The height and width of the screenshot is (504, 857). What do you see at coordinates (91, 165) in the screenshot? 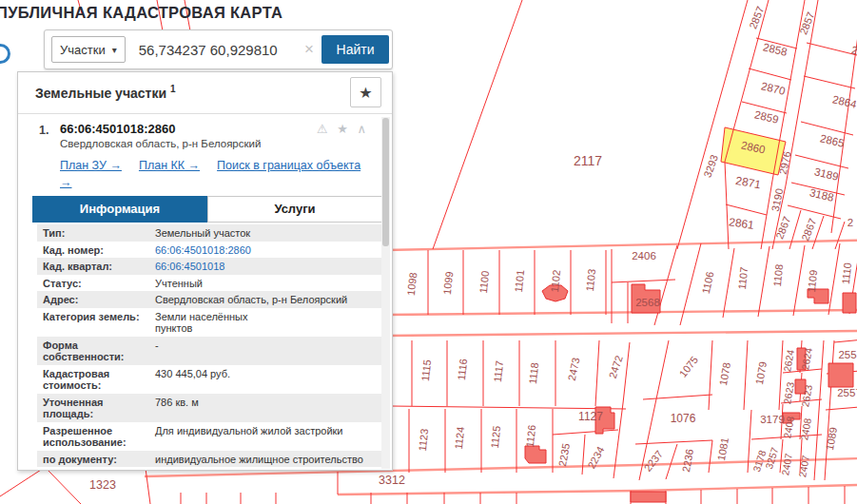
I see `parcel-link: План ЗУ →` at bounding box center [91, 165].